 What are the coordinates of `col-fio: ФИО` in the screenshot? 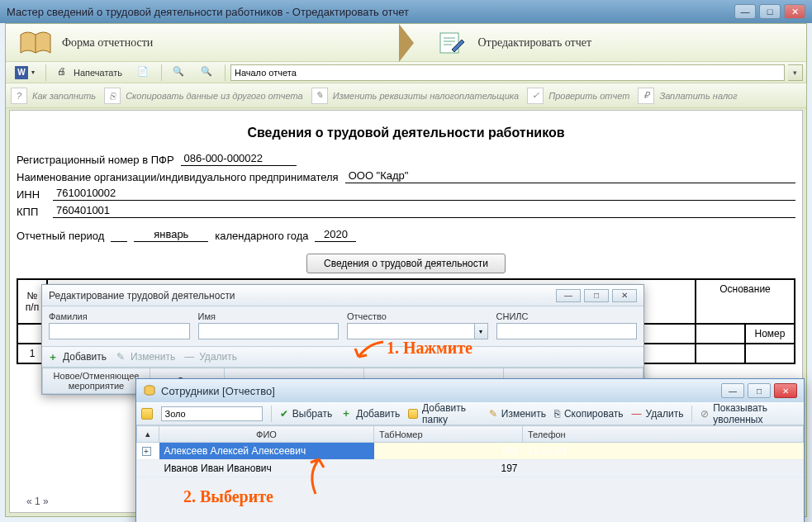 It's located at (267, 434).